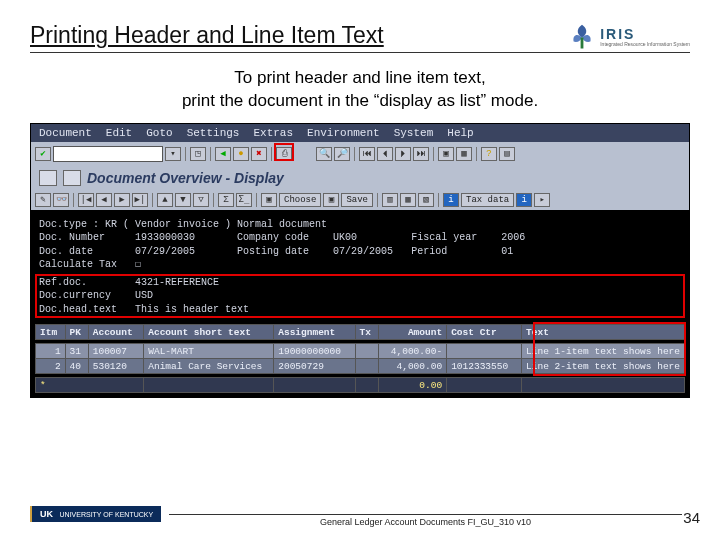 Image resolution: width=720 pixels, height=540 pixels. I want to click on first-icon: |◀, so click(86, 200).